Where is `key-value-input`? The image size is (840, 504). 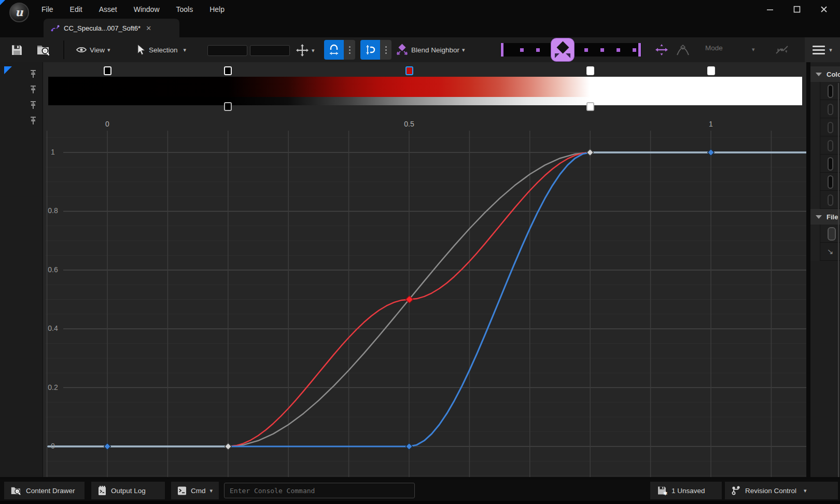 key-value-input is located at coordinates (270, 51).